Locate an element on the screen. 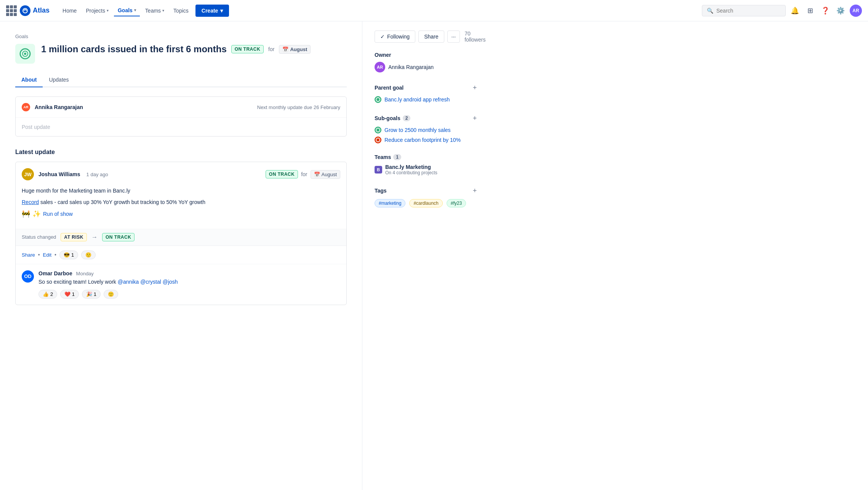 Image resolution: width=868 pixels, height=490 pixels. breadcrumb: Goals is located at coordinates (181, 37).